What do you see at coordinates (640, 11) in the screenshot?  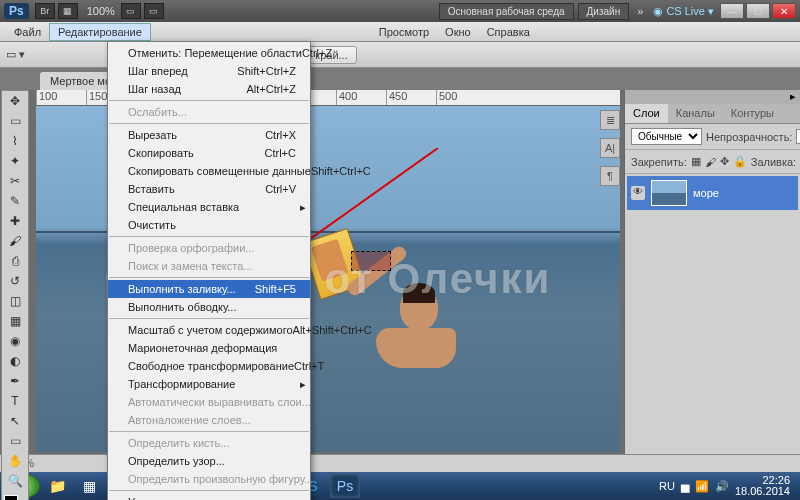 I see `workspace-more-icon: »` at bounding box center [640, 11].